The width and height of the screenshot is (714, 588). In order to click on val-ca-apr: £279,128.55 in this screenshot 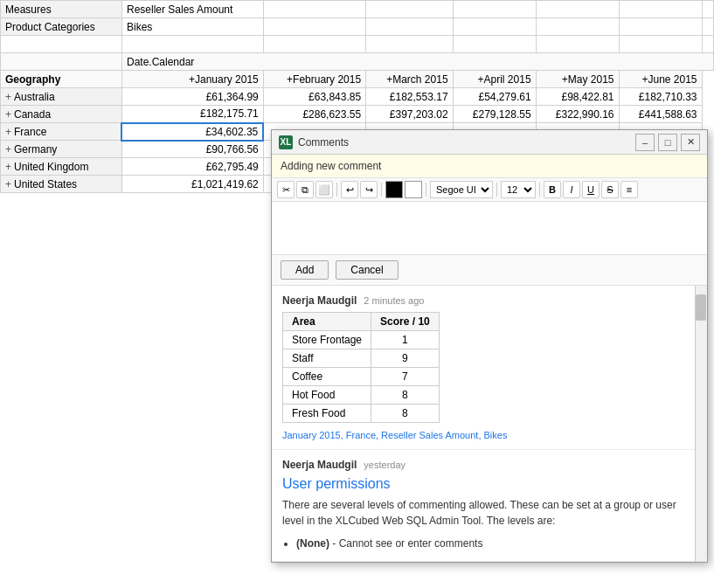, I will do `click(495, 114)`.